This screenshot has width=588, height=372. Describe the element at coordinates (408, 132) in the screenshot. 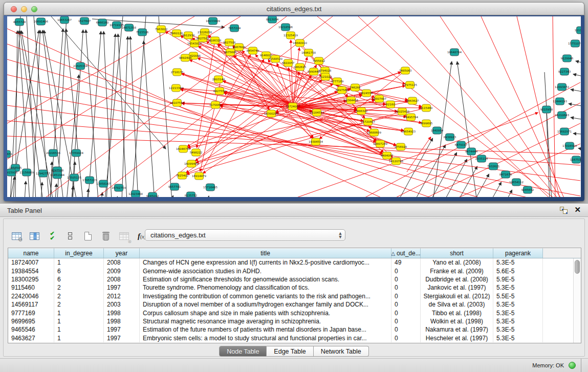

I see `graph-node-label: 19654923` at that location.